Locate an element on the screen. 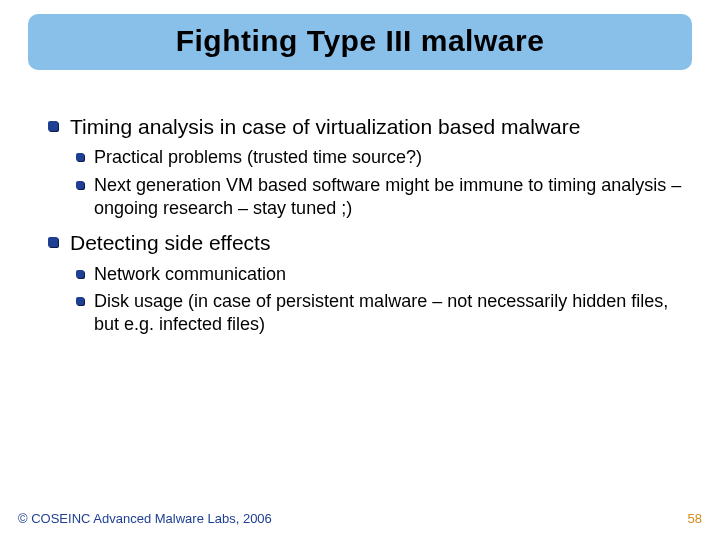 The image size is (720, 540). sub-bullet-list: Network communication Disk usage (in cas… is located at coordinates (377, 300).